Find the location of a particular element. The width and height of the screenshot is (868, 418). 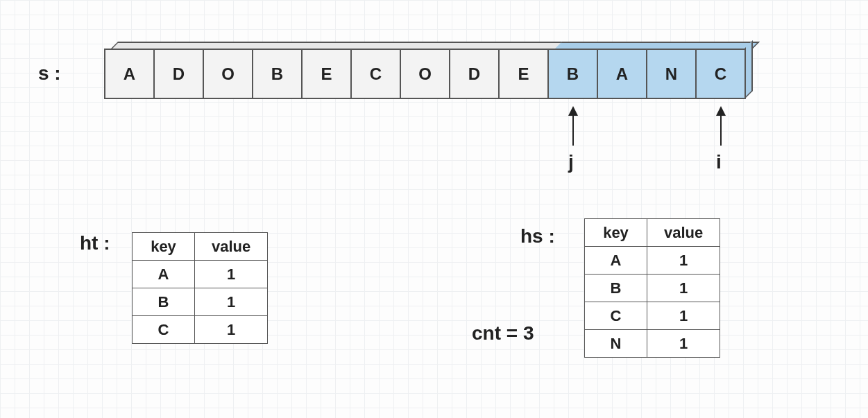

cnt-label: cnt = 3 is located at coordinates (502, 333).